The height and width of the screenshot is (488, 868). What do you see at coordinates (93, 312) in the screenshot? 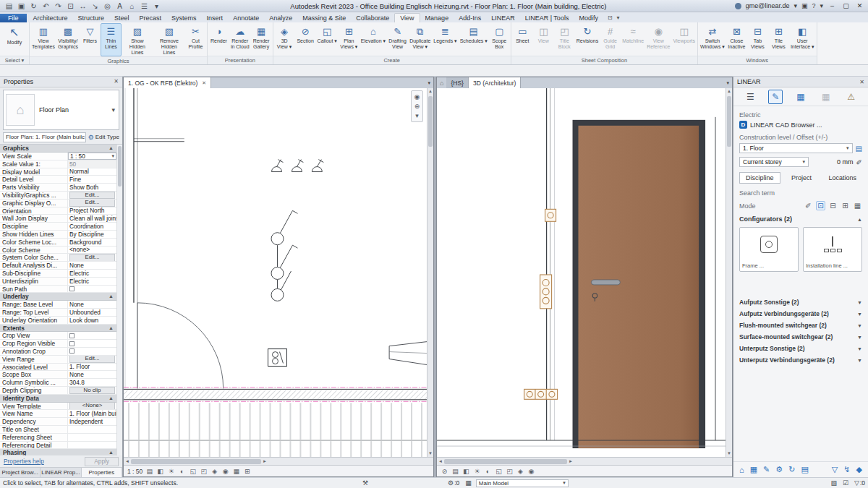
I see `property-value: Unbounded` at bounding box center [93, 312].